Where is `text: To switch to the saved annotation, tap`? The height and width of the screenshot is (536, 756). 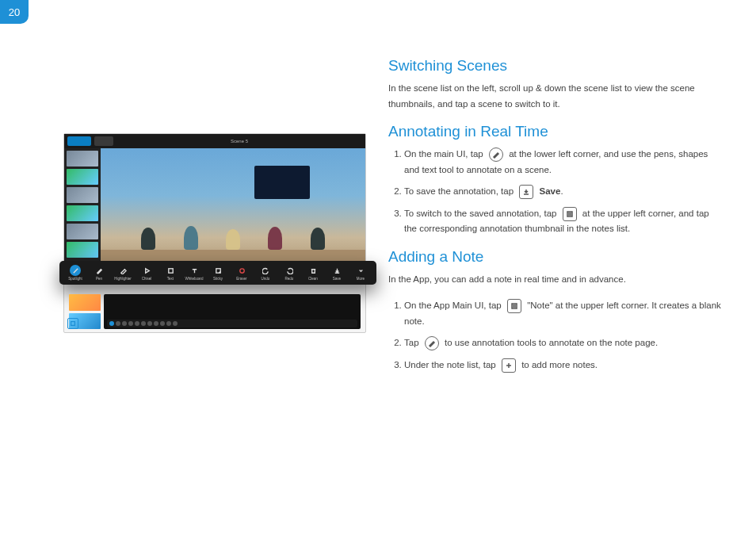
text: To switch to the saved annotation, tap is located at coordinates (480, 213).